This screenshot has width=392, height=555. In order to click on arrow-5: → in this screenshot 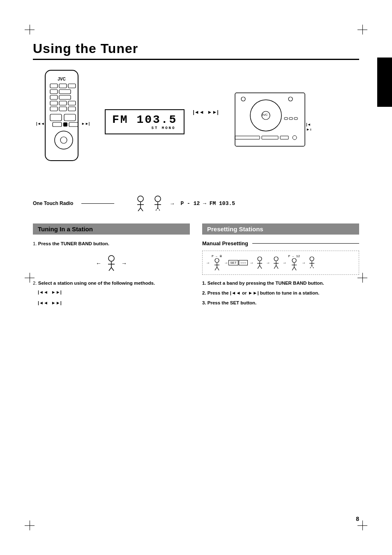, I will do `click(284, 263)`.